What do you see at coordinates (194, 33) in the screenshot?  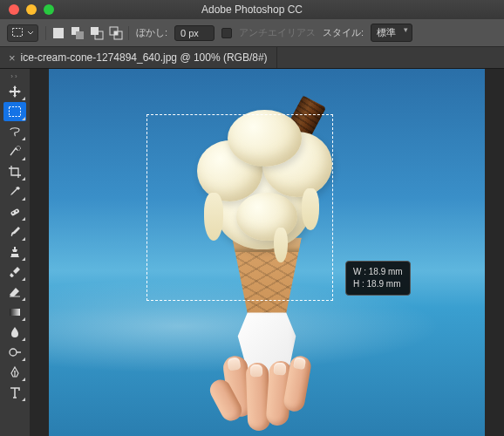 I see `feather-input` at bounding box center [194, 33].